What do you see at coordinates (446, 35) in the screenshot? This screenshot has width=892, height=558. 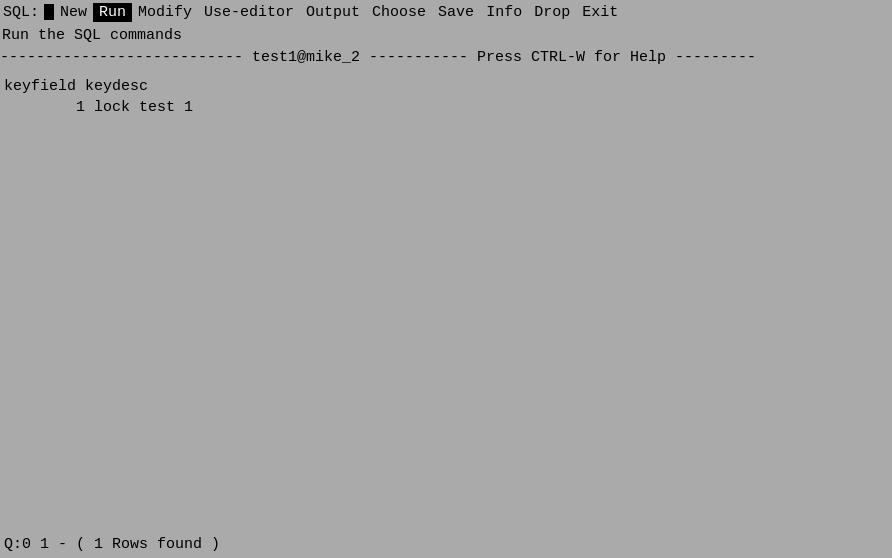 I see `status-line: Run the SQL commands` at bounding box center [446, 35].